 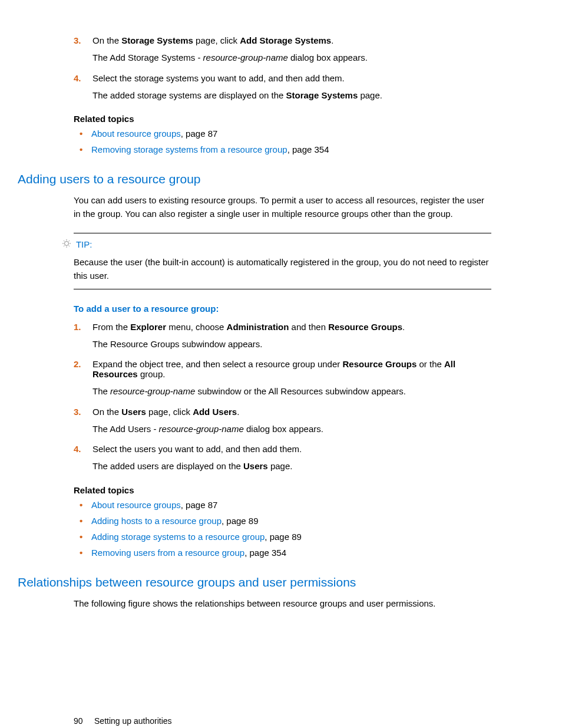 I want to click on procedure-heading: To add a user to a resource group:, so click(x=283, y=309).